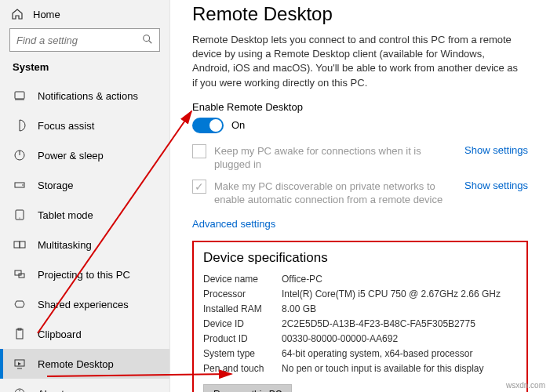 The width and height of the screenshot is (550, 392). What do you see at coordinates (85, 274) in the screenshot?
I see `sidebar-item-projecting: Projecting to this PC` at bounding box center [85, 274].